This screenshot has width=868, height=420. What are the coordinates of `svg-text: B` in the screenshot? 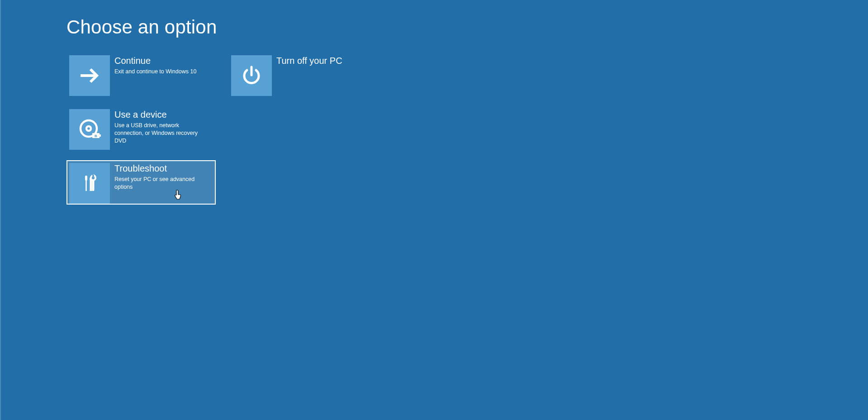 It's located at (96, 136).